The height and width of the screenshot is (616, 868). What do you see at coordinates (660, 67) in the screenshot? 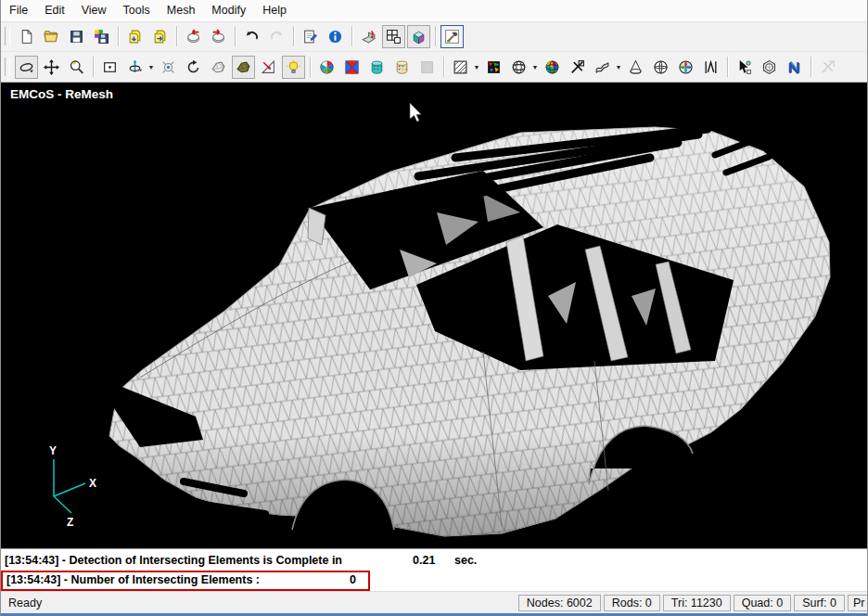
I see `show-compass-icon` at bounding box center [660, 67].